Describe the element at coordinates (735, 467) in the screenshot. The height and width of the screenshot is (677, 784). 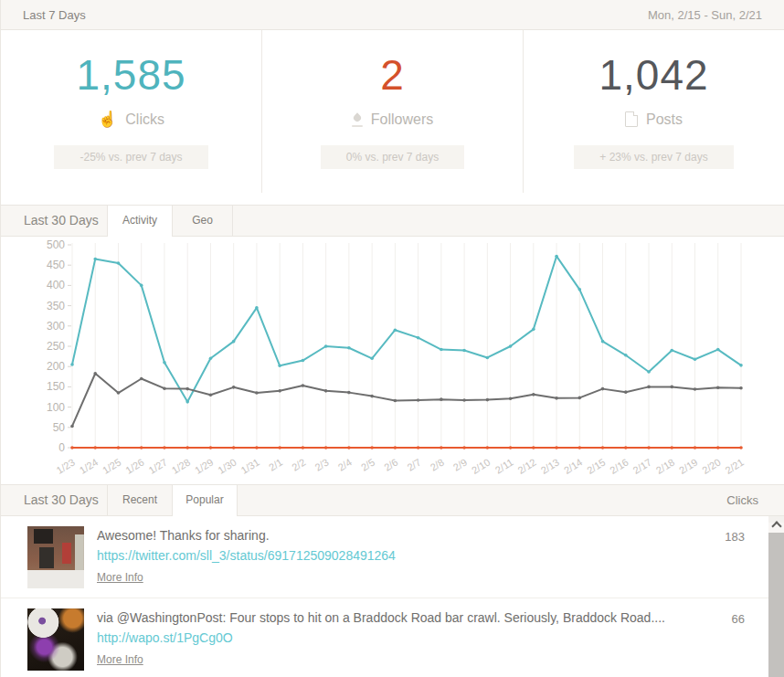
I see `svg-text: 2/21` at that location.